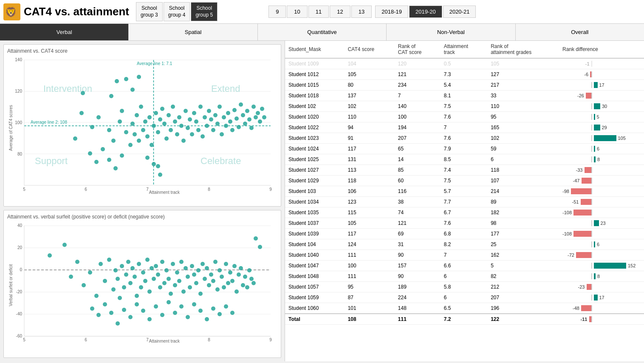  I want to click on table-row: Student 1024 117 65 7.9 59 6, so click(465, 149).